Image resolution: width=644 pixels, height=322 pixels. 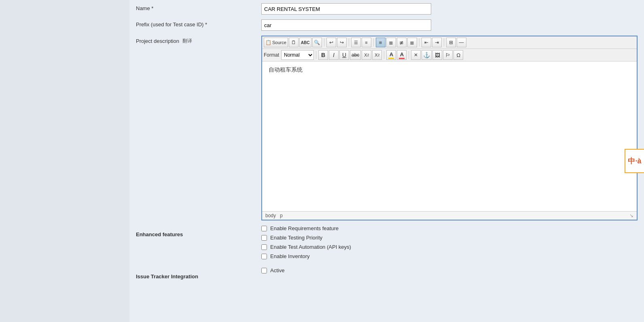 What do you see at coordinates (331, 42) in the screenshot?
I see `undo-icon: ↩` at bounding box center [331, 42].